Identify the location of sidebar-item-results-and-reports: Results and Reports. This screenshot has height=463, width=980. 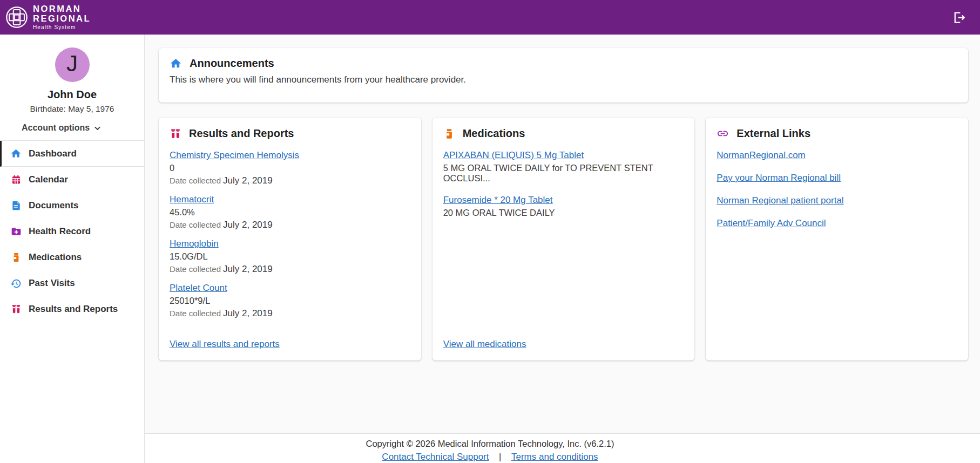
(72, 309).